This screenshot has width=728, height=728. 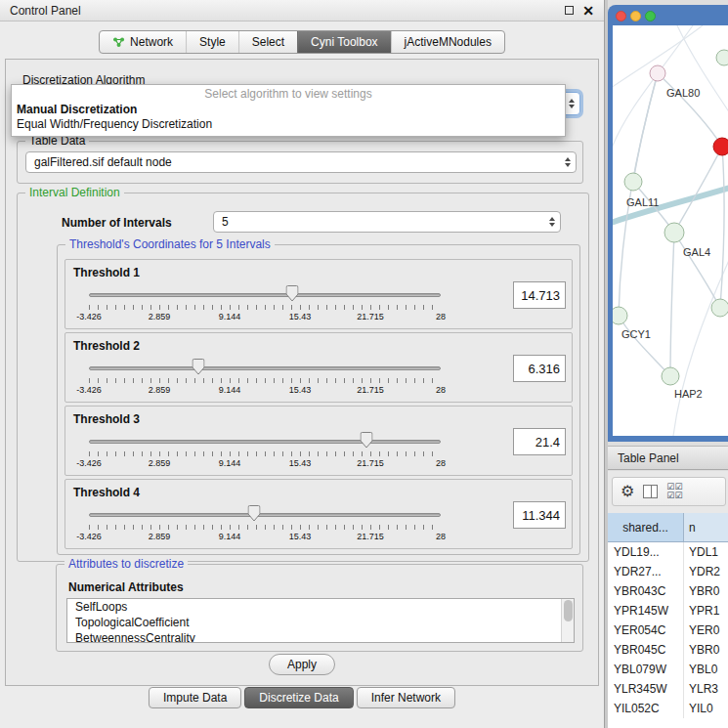 What do you see at coordinates (588, 11) in the screenshot?
I see `close-icon: ✕` at bounding box center [588, 11].